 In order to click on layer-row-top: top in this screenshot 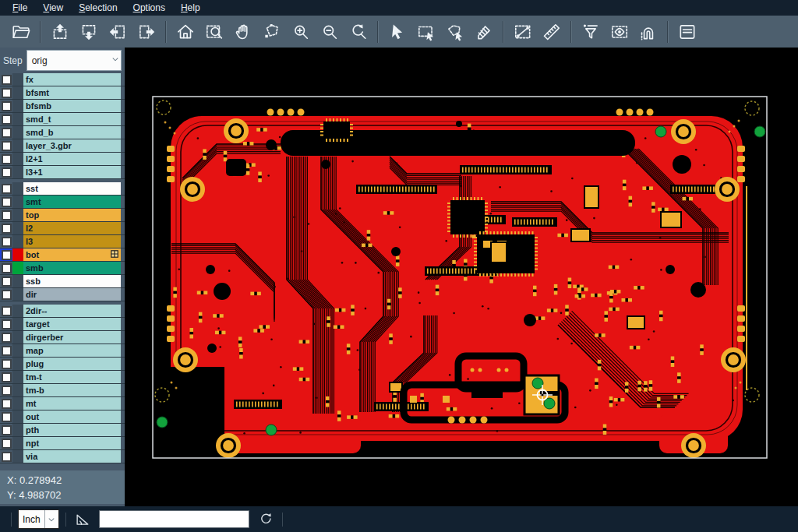, I will do `click(62, 215)`.